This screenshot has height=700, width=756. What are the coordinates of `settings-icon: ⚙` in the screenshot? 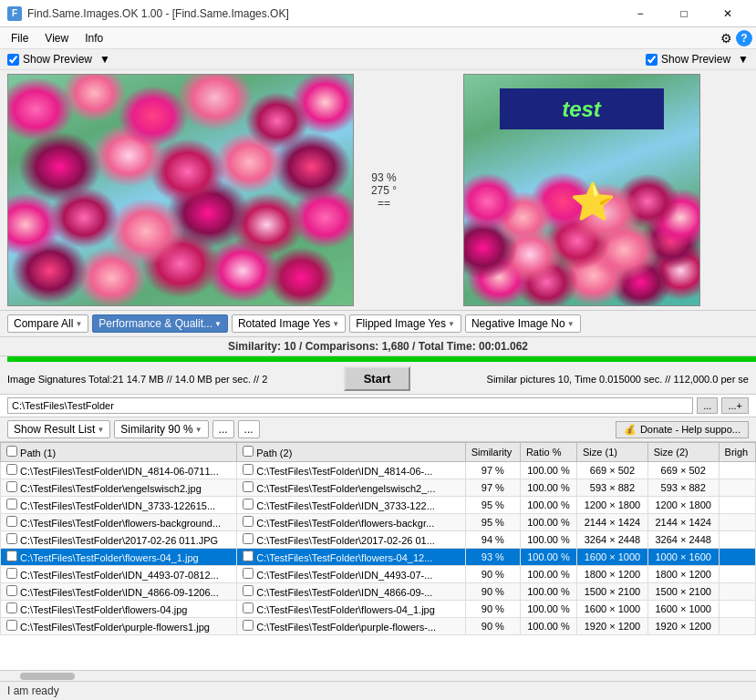 It's located at (726, 38).